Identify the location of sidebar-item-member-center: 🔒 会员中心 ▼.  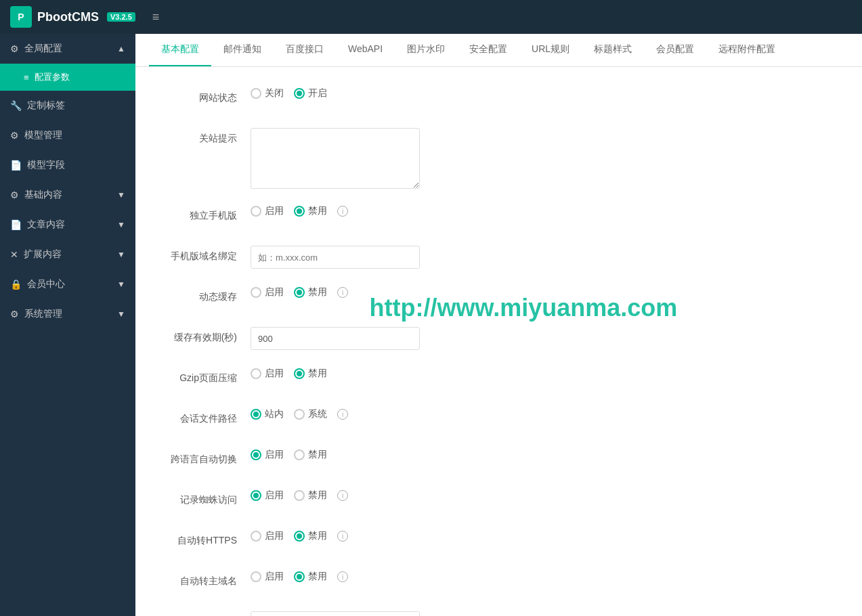
(68, 284).